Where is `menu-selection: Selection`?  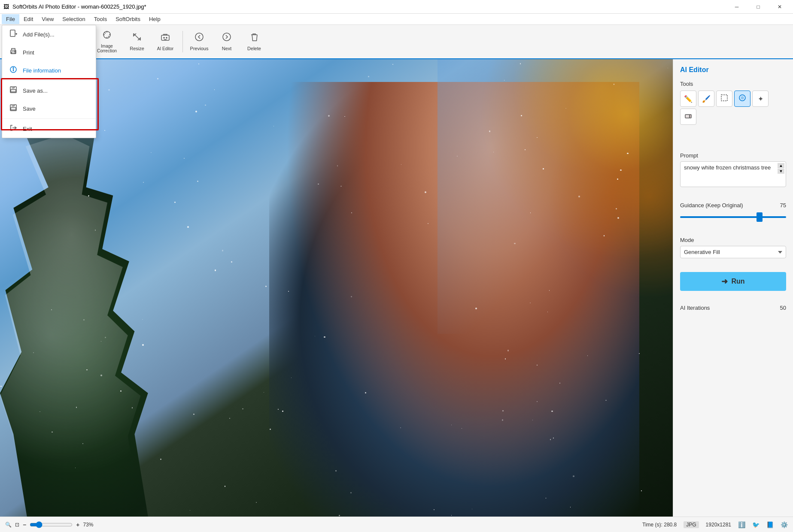 menu-selection: Selection is located at coordinates (74, 19).